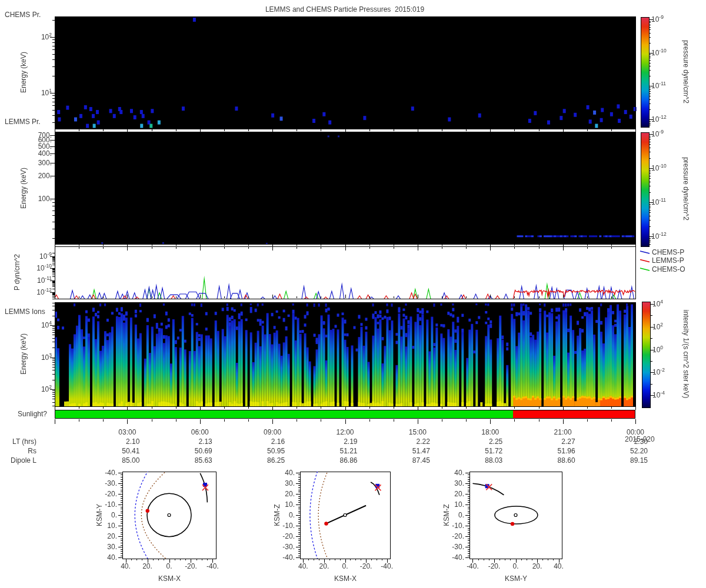  I want to click on row-value: 89.15, so click(639, 460).